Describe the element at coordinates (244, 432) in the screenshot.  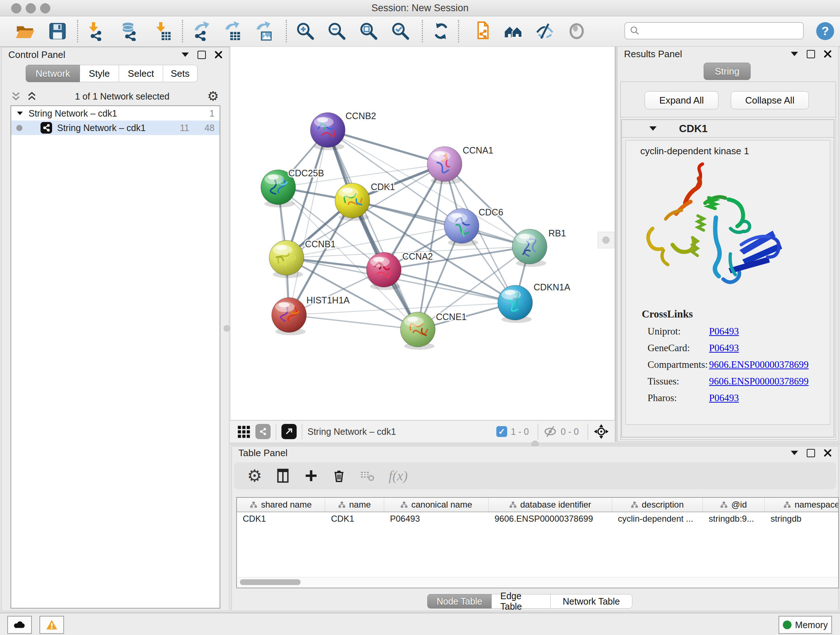
I see `grid-view-icon` at that location.